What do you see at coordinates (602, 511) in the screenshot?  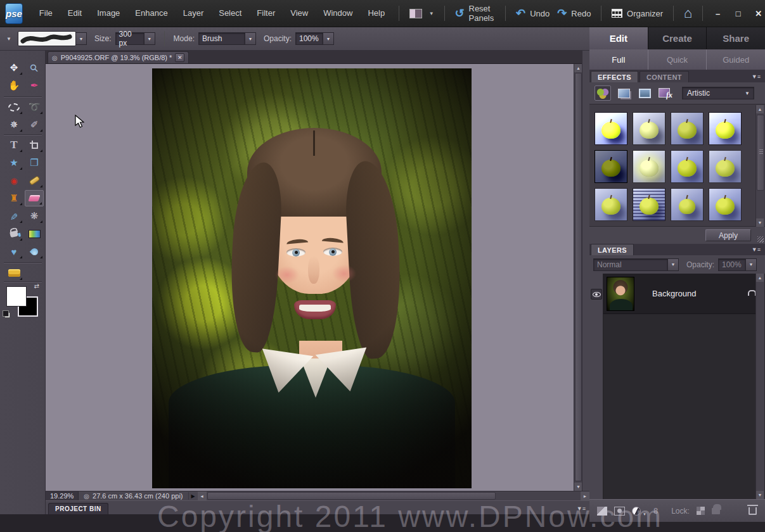 I see `new-layer-button` at bounding box center [602, 511].